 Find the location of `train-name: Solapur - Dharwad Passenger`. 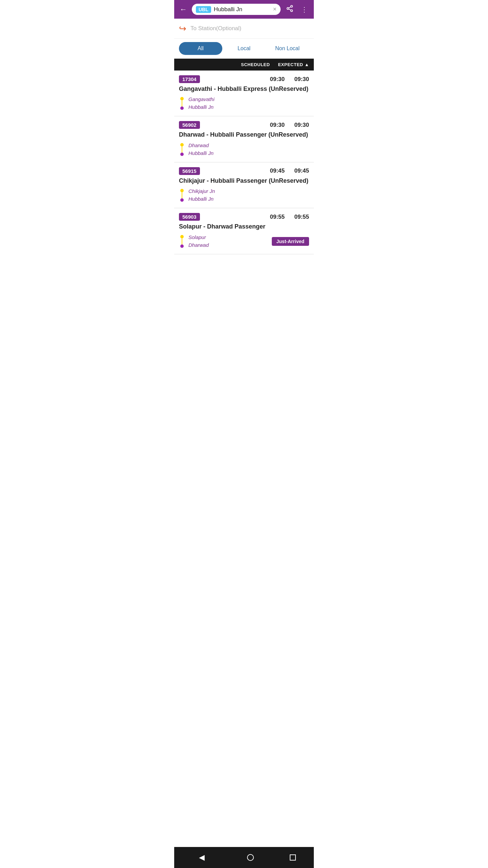

train-name: Solapur - Dharwad Passenger is located at coordinates (244, 226).